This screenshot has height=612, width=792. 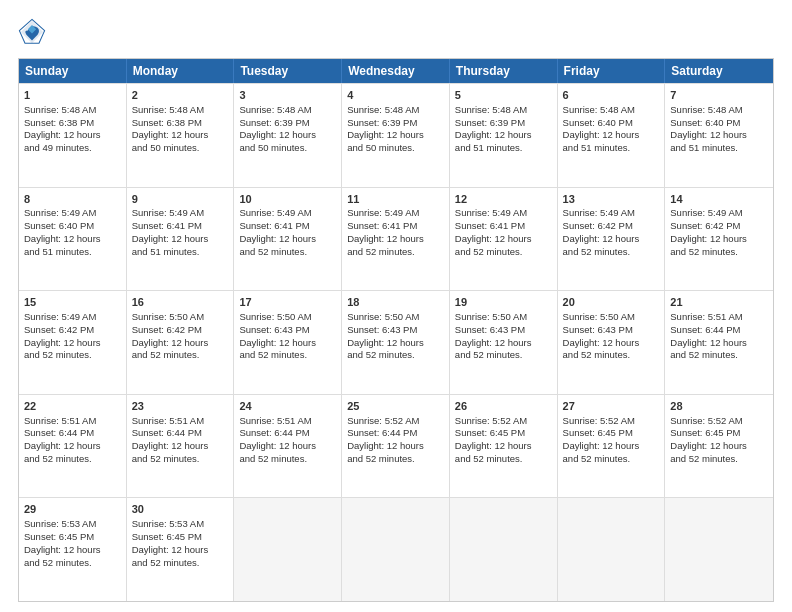 What do you see at coordinates (181, 240) in the screenshot?
I see `day-cell-9: 9Sunrise: 5:49 AMSunset: 6:41 PMDaylight…` at bounding box center [181, 240].